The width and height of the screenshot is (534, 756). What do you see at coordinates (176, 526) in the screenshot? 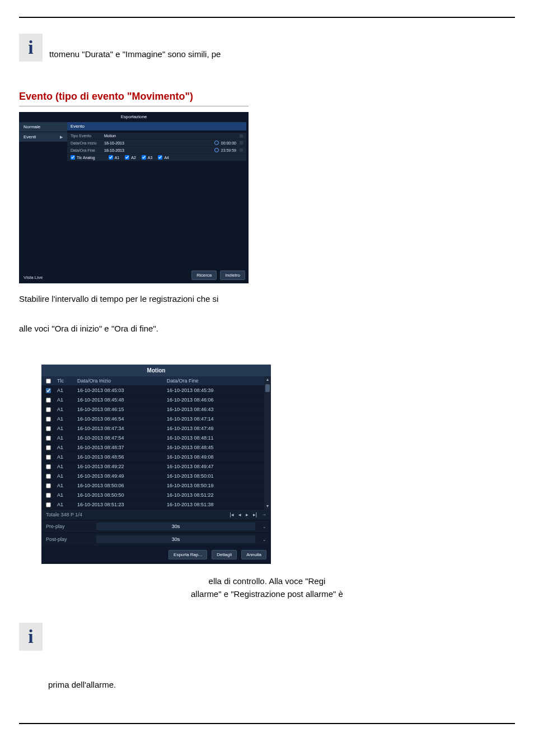
I see `value-preplay: 30s` at bounding box center [176, 526].